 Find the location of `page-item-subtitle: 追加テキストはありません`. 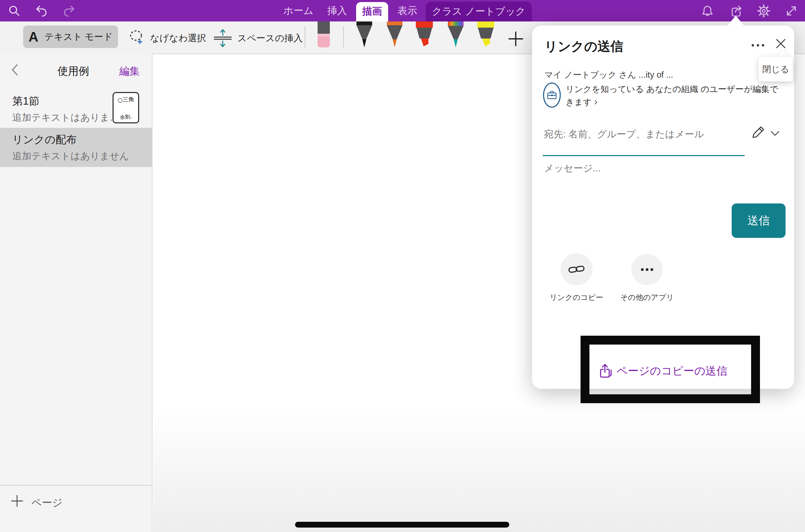

page-item-subtitle: 追加テキストはありません is located at coordinates (71, 156).